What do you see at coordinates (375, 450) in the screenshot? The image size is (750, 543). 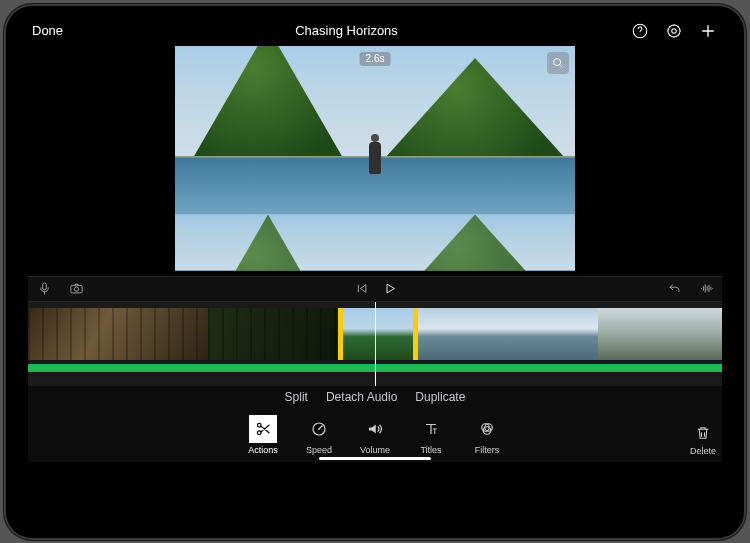 I see `inspector-label: Volume` at bounding box center [375, 450].